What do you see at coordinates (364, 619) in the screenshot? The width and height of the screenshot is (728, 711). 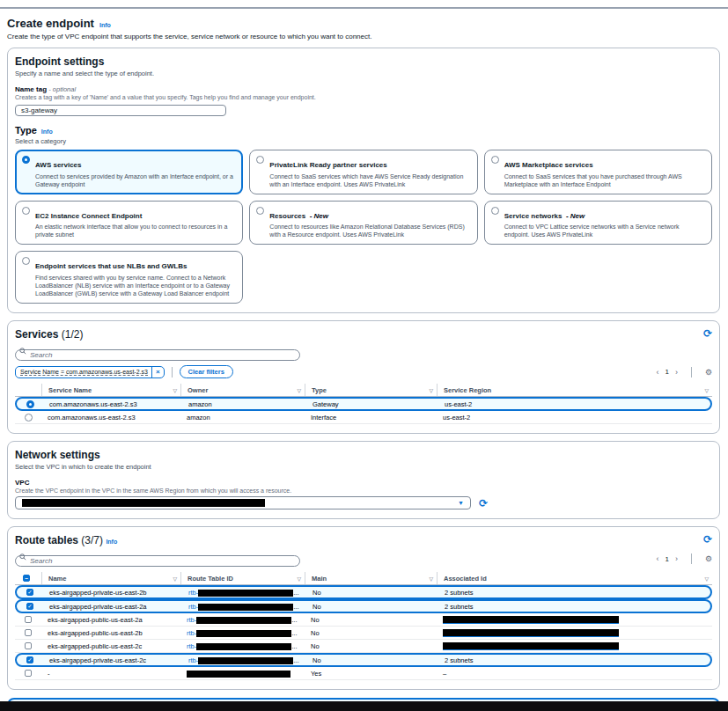 I see `route-table-row: eks-airgapped-public-us-east-2a rtb-... …` at bounding box center [364, 619].